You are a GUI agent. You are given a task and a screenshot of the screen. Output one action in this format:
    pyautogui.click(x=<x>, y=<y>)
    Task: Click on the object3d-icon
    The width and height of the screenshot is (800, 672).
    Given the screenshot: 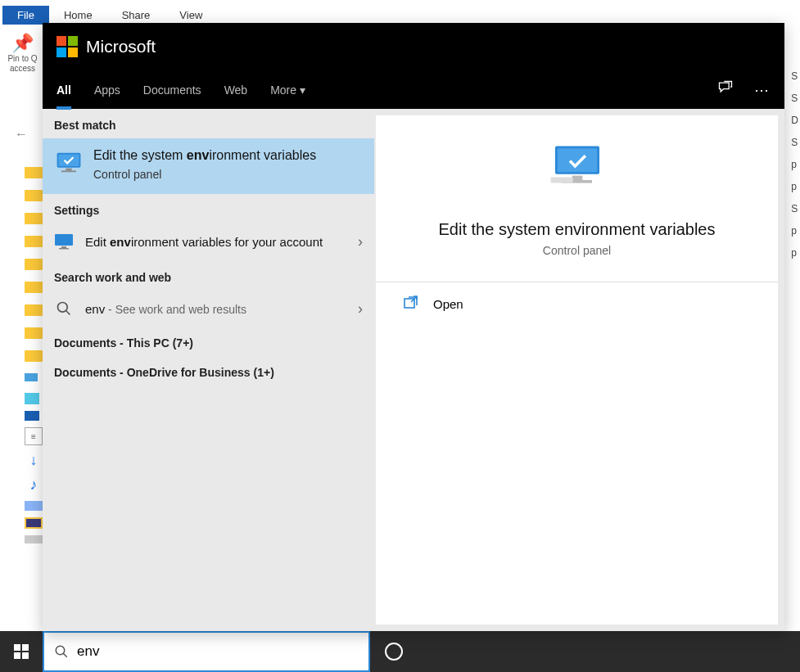 What is the action you would take?
    pyautogui.click(x=32, y=399)
    